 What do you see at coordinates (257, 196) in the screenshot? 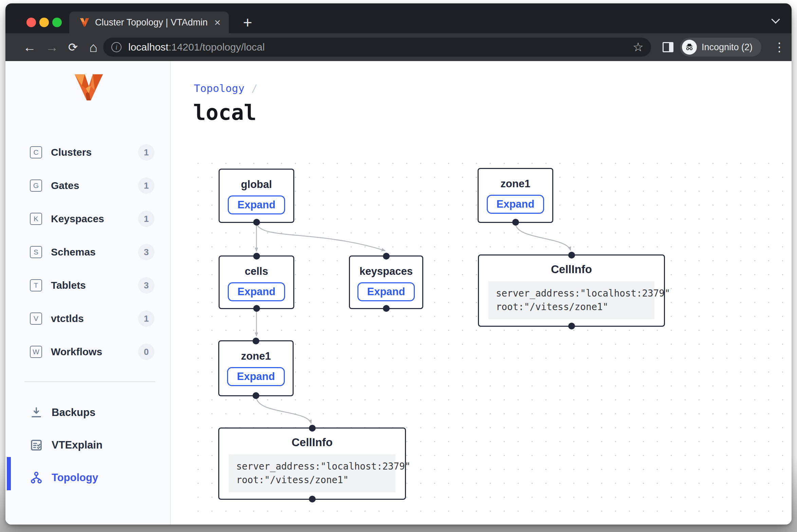
I see `node-global: global Expand` at bounding box center [257, 196].